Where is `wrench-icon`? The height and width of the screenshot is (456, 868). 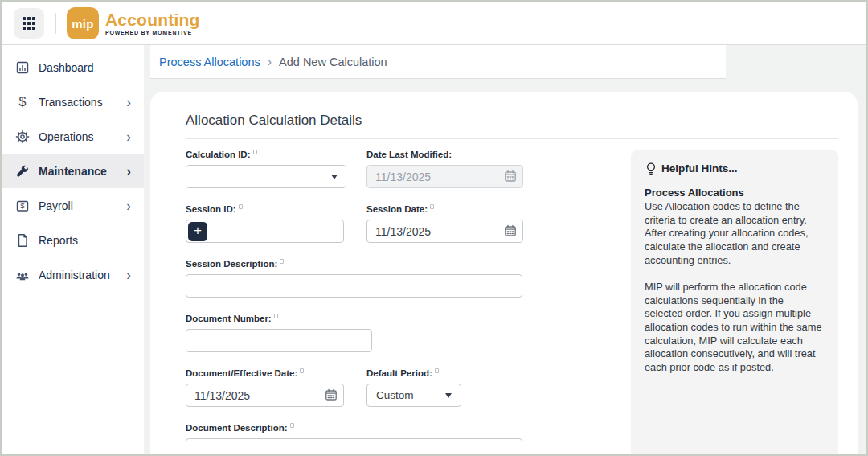
wrench-icon is located at coordinates (23, 171).